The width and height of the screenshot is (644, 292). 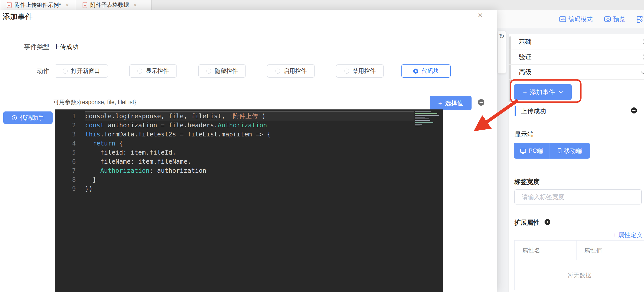 I want to click on file-tab-1: 附件子表格数据×, so click(x=114, y=5).